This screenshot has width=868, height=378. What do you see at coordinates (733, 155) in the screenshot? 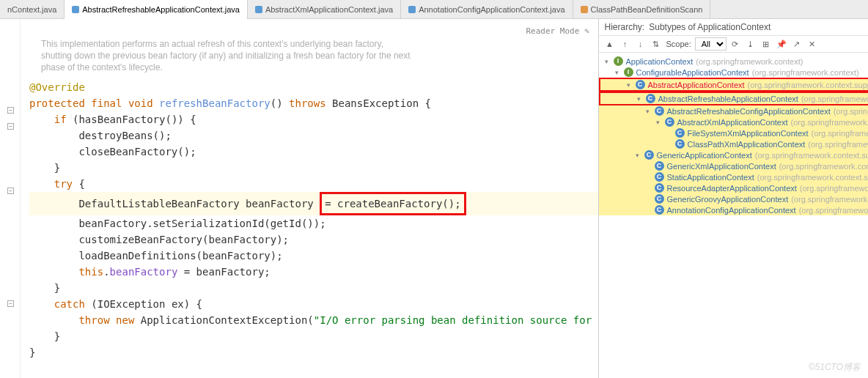
I see `tree-node: ▾CGenericApplicationContext (org.springf…` at bounding box center [733, 155].